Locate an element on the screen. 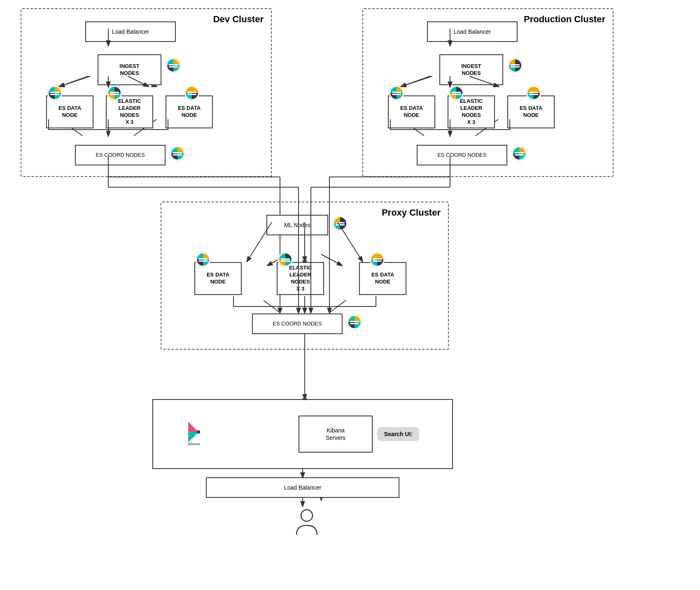 This screenshot has height=590, width=700. dev-cluster-label: Dev Cluster is located at coordinates (238, 19).